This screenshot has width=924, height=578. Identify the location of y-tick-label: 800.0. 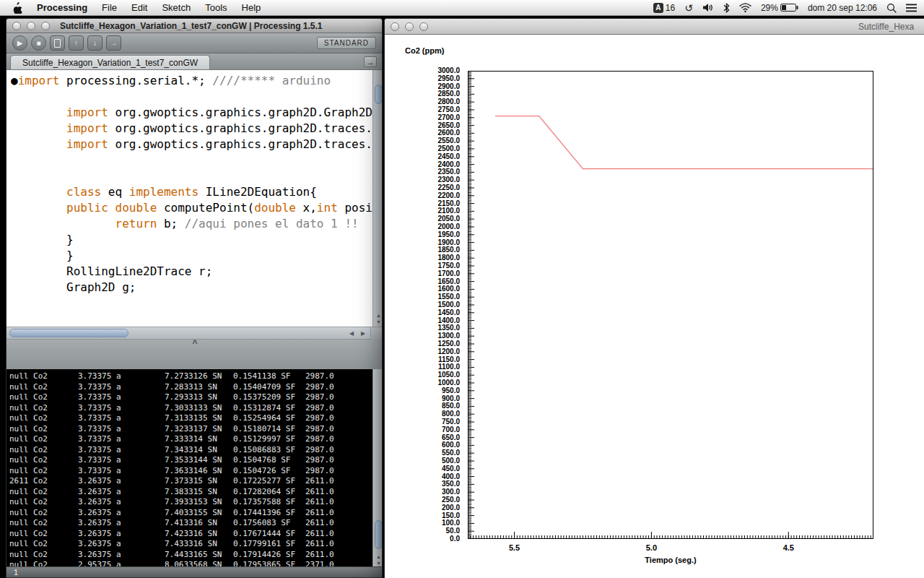
(450, 414).